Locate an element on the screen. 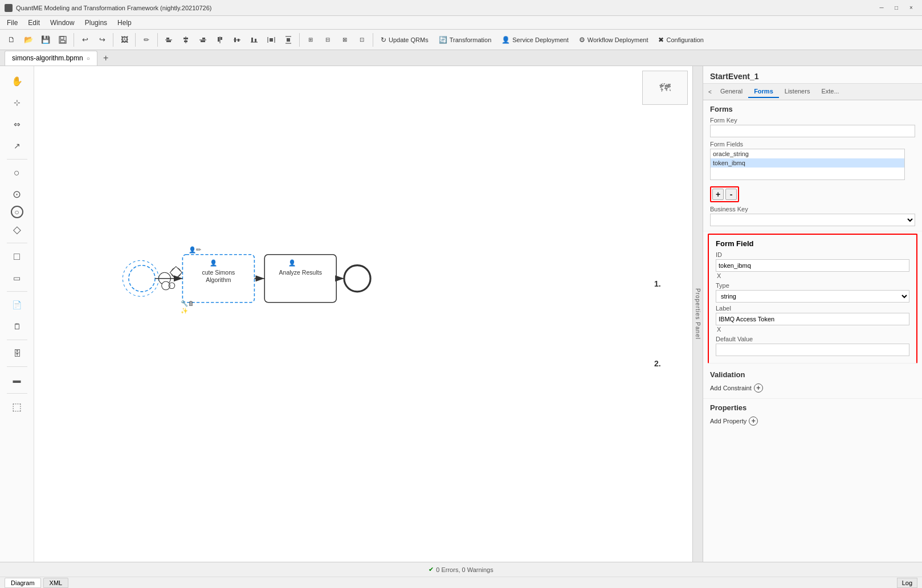 Image resolution: width=922 pixels, height=588 pixels. save-as-button is located at coordinates (63, 40).